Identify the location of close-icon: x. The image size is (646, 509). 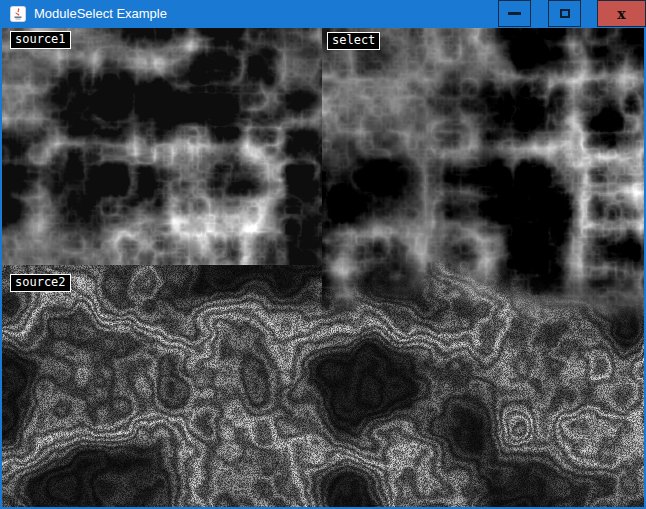
(621, 14).